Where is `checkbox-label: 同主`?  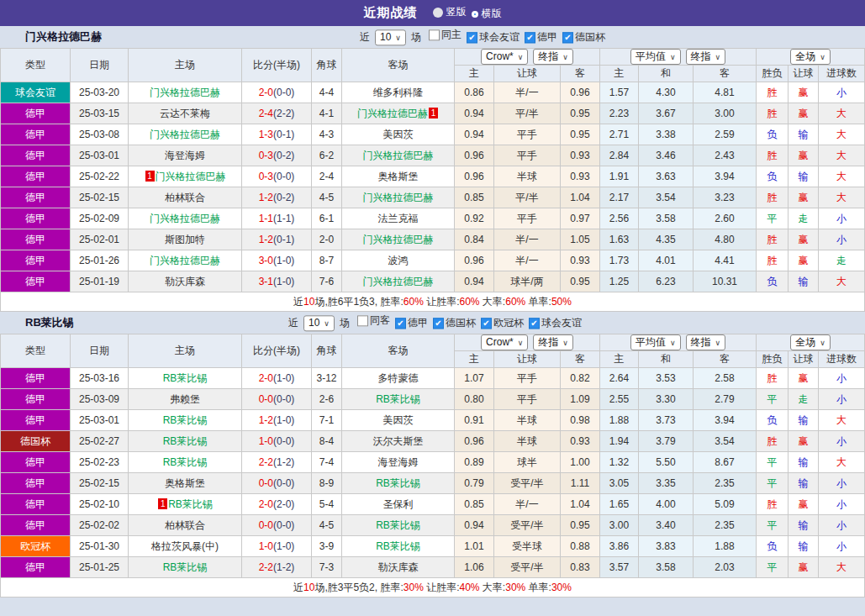
checkbox-label: 同主 is located at coordinates (451, 35).